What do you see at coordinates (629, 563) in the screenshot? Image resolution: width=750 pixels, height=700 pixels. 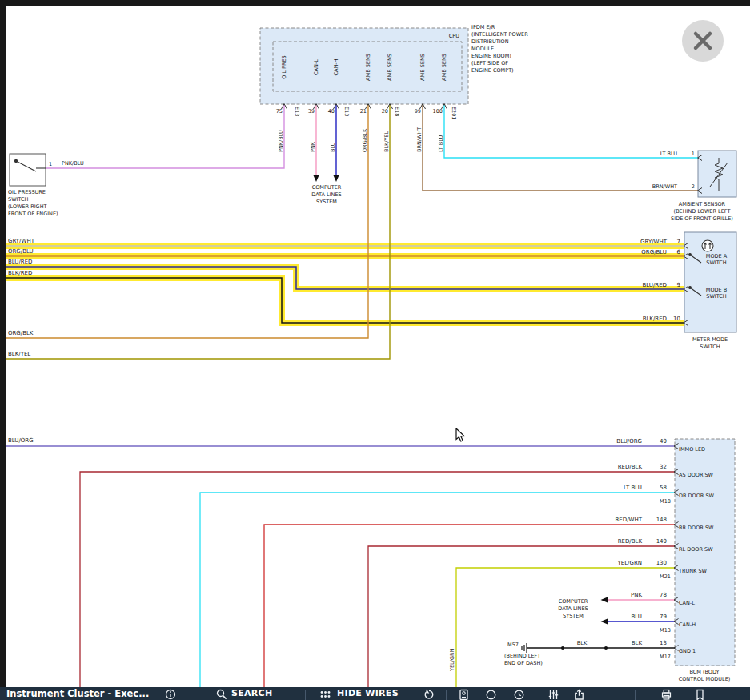 I see `svg-text: YEL/GRN` at bounding box center [629, 563].